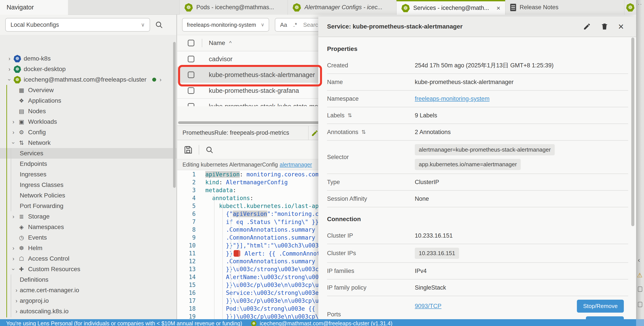  What do you see at coordinates (451, 8) in the screenshot?
I see `tab-services: ☸Services - icecheng@math...×` at bounding box center [451, 8].